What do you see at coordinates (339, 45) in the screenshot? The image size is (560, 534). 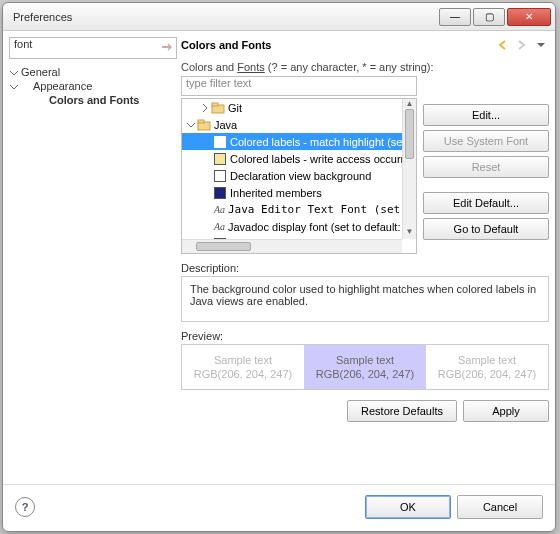 I see `page-title: Colors and Fonts` at bounding box center [339, 45].